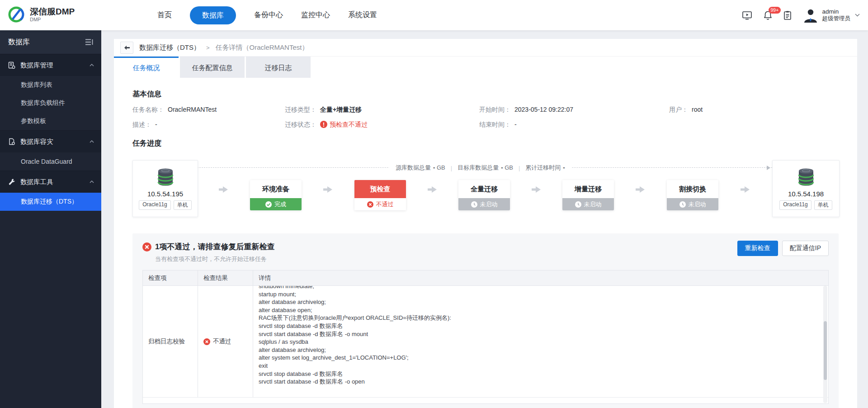 This screenshot has width=868, height=408. I want to click on check-circle-icon, so click(269, 204).